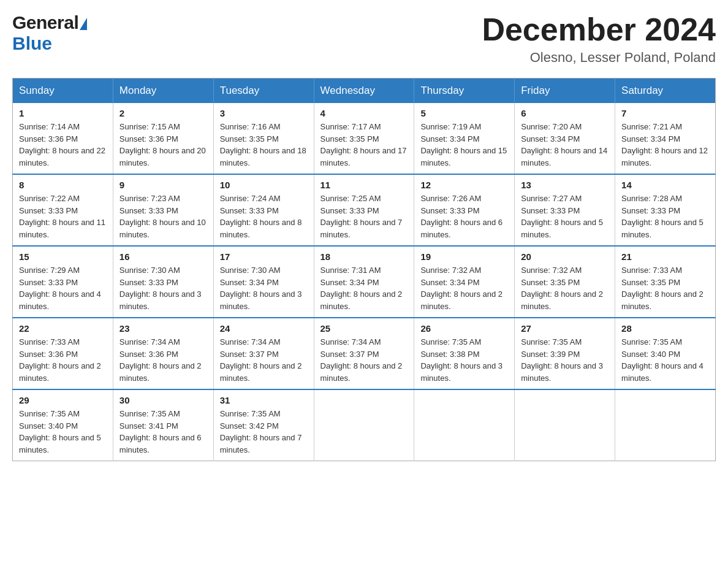 This screenshot has height=563, width=728. Describe the element at coordinates (163, 288) in the screenshot. I see `day-info: Sunrise: 7:30 AMSunset: 3:33 PMDaylight:…` at that location.